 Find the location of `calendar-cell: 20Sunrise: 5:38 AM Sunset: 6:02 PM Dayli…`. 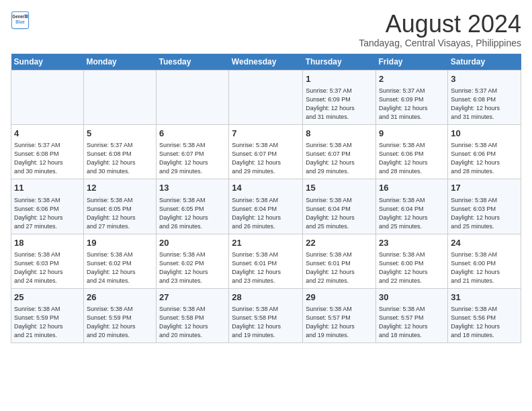

calendar-cell: 20Sunrise: 5:38 AM Sunset: 6:02 PM Dayli… is located at coordinates (193, 261).